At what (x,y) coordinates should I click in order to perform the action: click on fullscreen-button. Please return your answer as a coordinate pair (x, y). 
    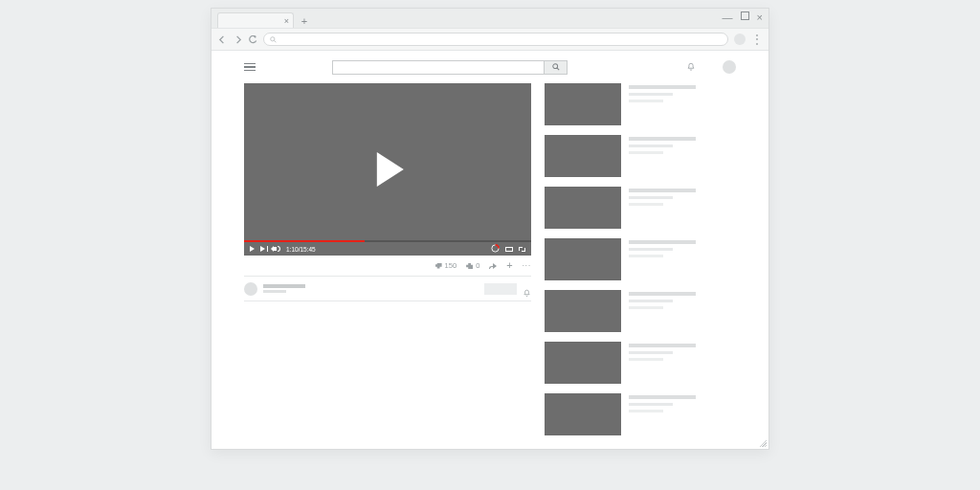
    Looking at the image, I should click on (523, 249).